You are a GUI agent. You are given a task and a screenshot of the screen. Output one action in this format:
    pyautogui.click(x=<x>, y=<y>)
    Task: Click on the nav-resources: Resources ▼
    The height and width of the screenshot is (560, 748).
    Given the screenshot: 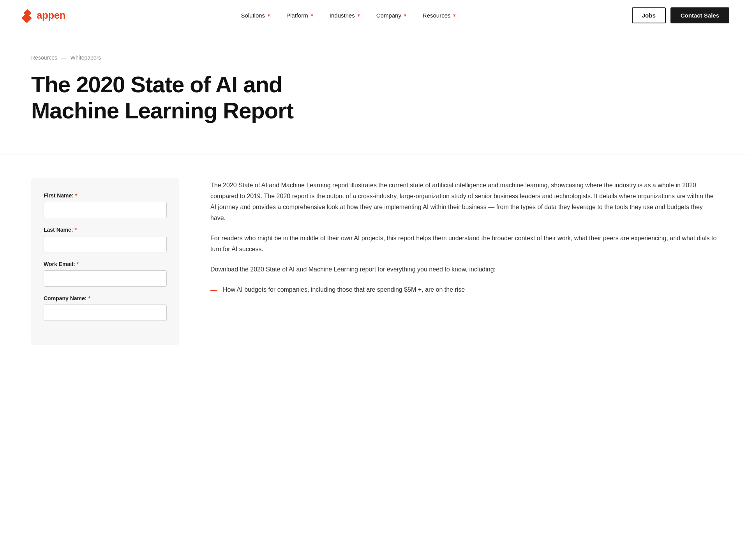 What is the action you would take?
    pyautogui.click(x=439, y=16)
    